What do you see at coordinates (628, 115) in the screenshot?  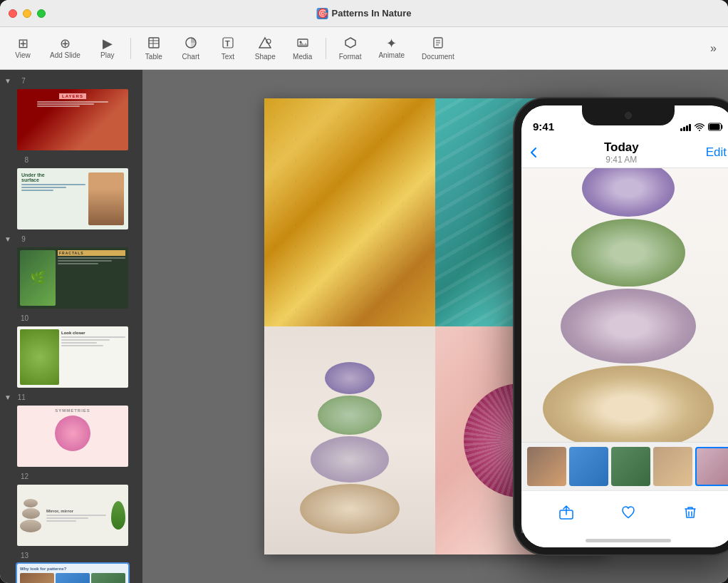 I see `iphone-notch` at bounding box center [628, 115].